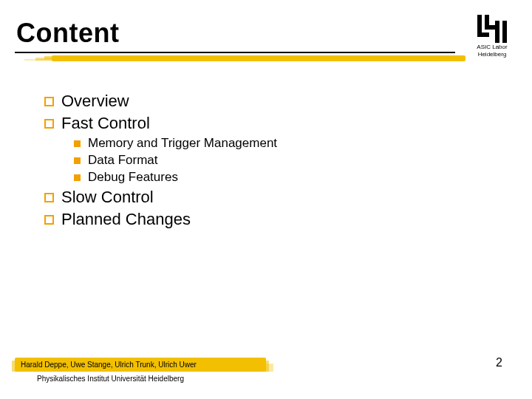  What do you see at coordinates (266, 160) in the screenshot?
I see `list-item: Data Format` at bounding box center [266, 160].